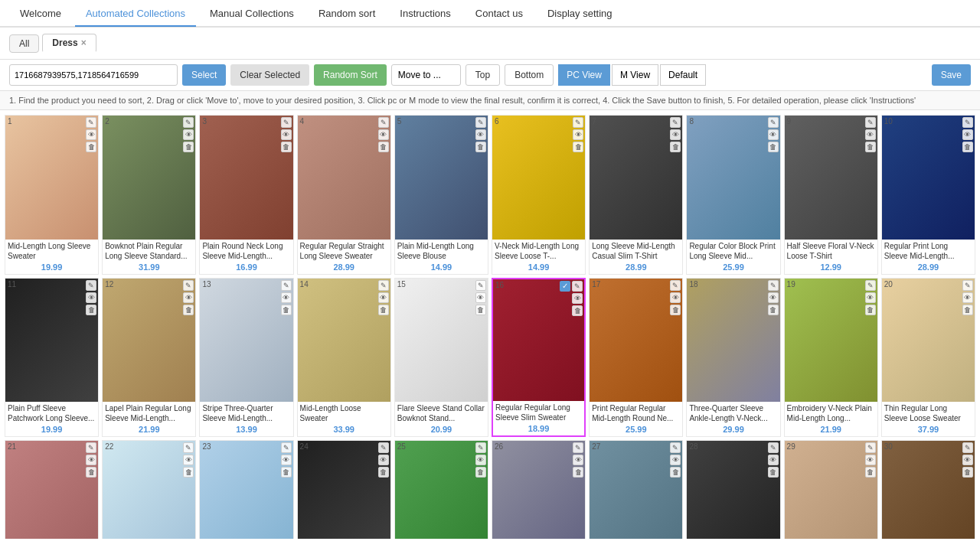 Image resolution: width=980 pixels, height=551 pixels. Describe the element at coordinates (733, 194) in the screenshot. I see `product-card: 8 ✎ 👁 🗑 Regular Color Block Print Long S…` at that location.